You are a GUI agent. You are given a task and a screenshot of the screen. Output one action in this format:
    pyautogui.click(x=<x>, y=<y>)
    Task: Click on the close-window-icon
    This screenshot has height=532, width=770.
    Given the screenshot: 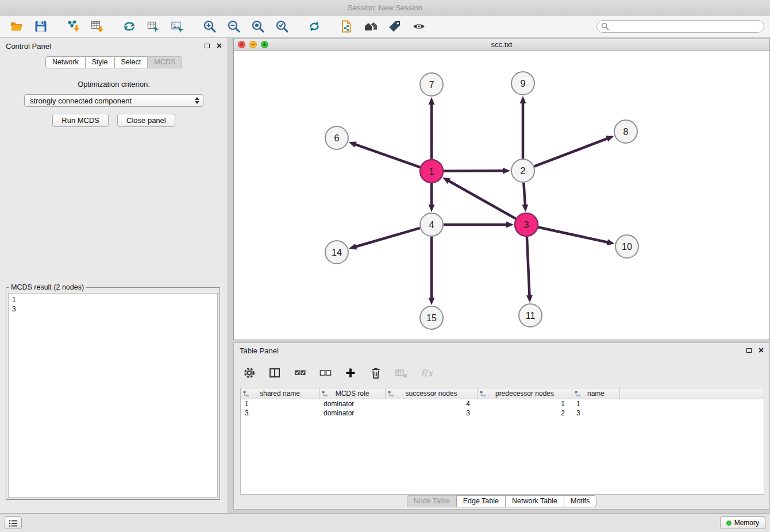 What is the action you would take?
    pyautogui.click(x=241, y=45)
    